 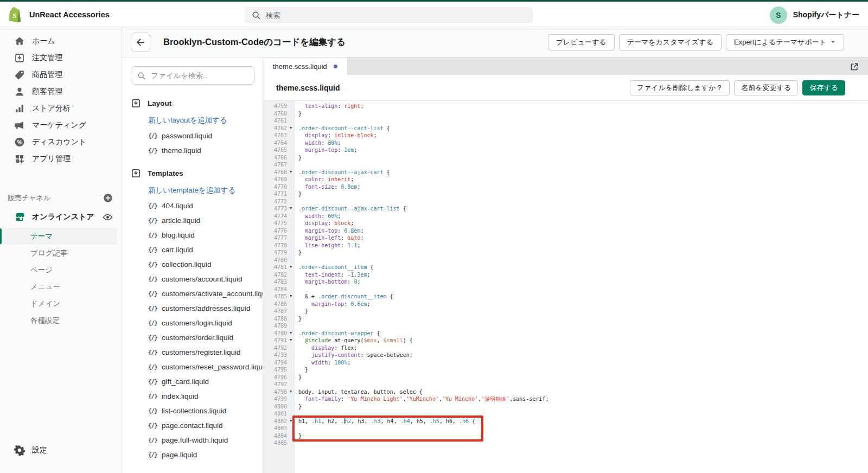 I want to click on customize-theme-button: テーマをカスタマイズする, so click(x=671, y=42).